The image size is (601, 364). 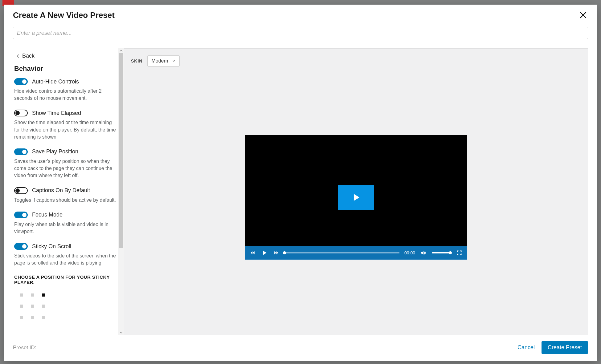 What do you see at coordinates (423, 253) in the screenshot?
I see `volume-icon` at bounding box center [423, 253].